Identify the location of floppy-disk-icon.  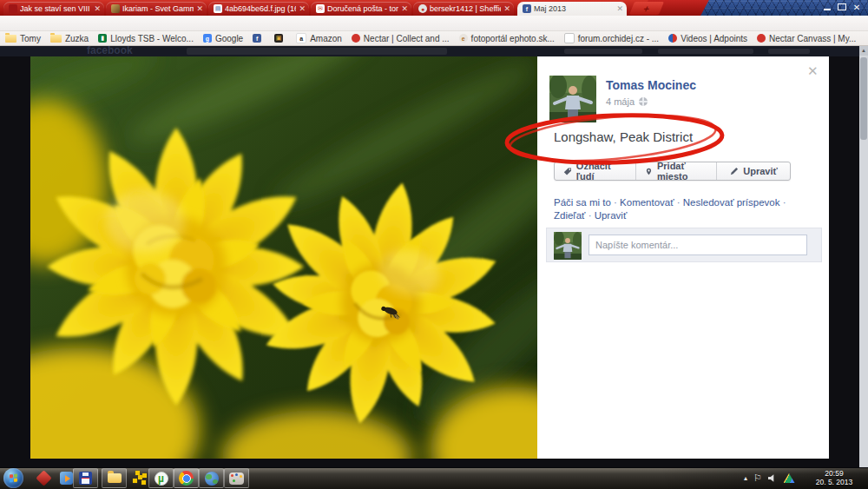
(85, 478).